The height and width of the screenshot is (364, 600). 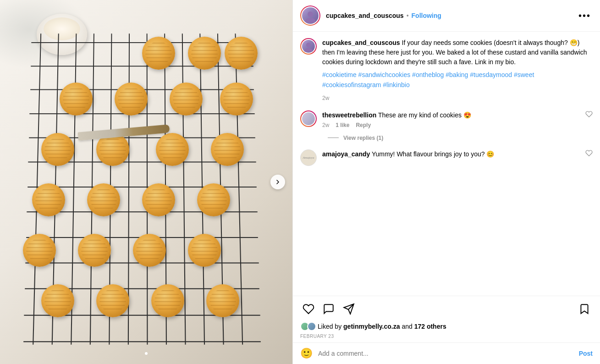 I want to click on comment-body-1: thesweetrebellion These are my kind of c…, so click(x=451, y=119).